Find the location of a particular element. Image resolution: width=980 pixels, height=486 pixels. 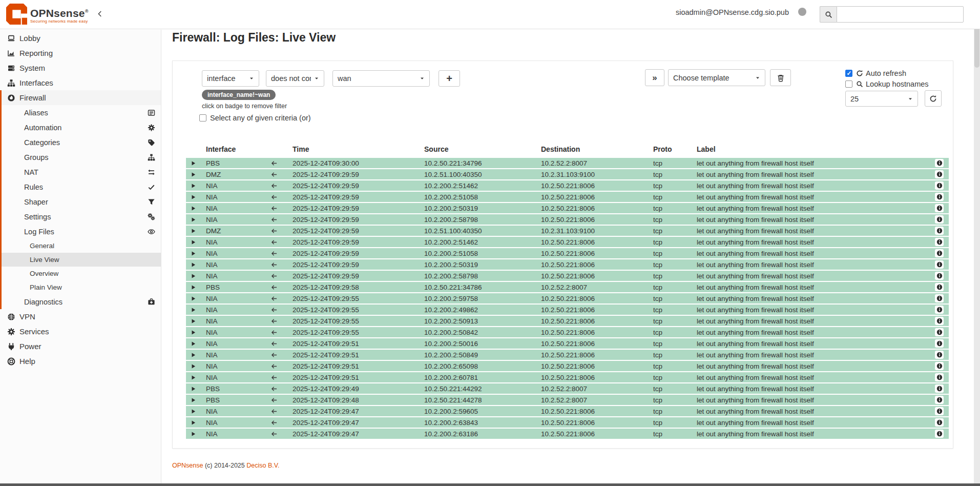

log-table-row: NIA2025-12-24T09:29:5510.2.200.2:5091310… is located at coordinates (568, 321).